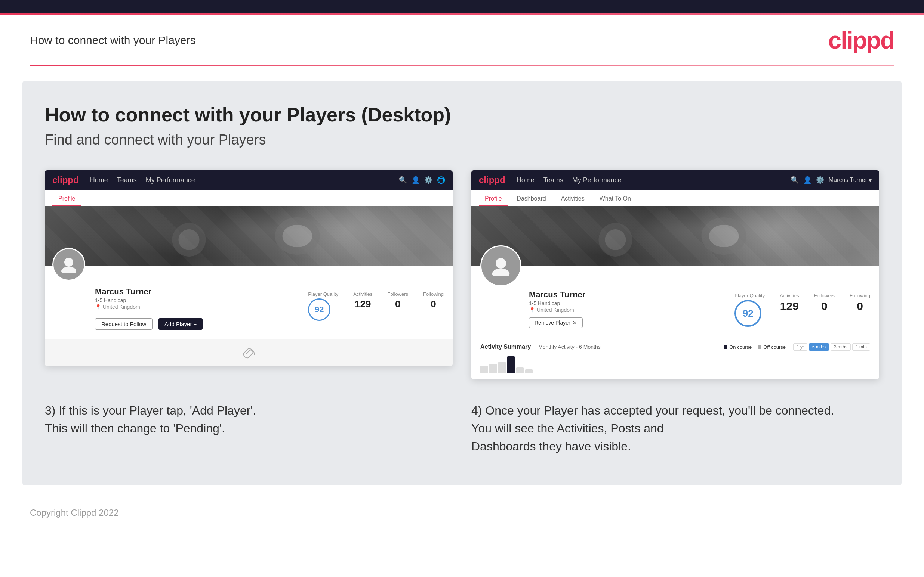 The image size is (924, 577). I want to click on profile-info-left: Marcus Turner 1-5 Handicap 📍 United King…, so click(249, 302).